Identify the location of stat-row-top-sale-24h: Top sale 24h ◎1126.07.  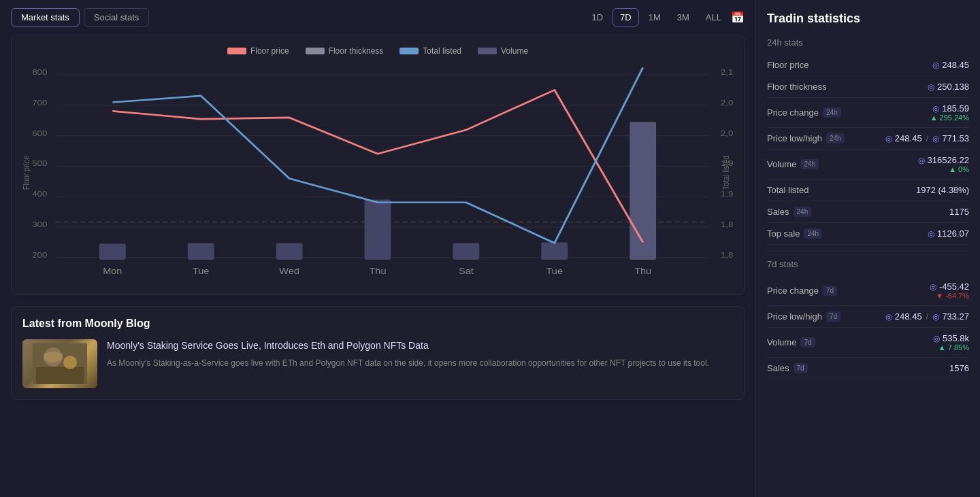
(868, 234).